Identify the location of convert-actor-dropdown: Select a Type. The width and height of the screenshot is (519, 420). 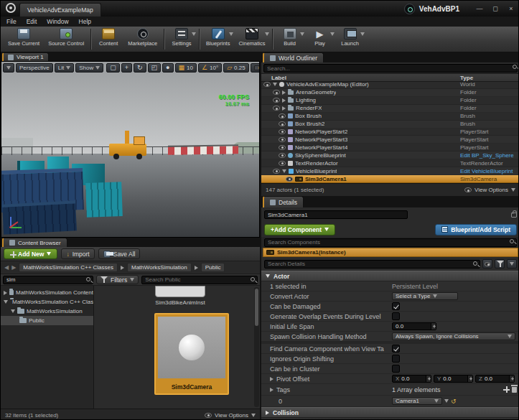
(425, 296).